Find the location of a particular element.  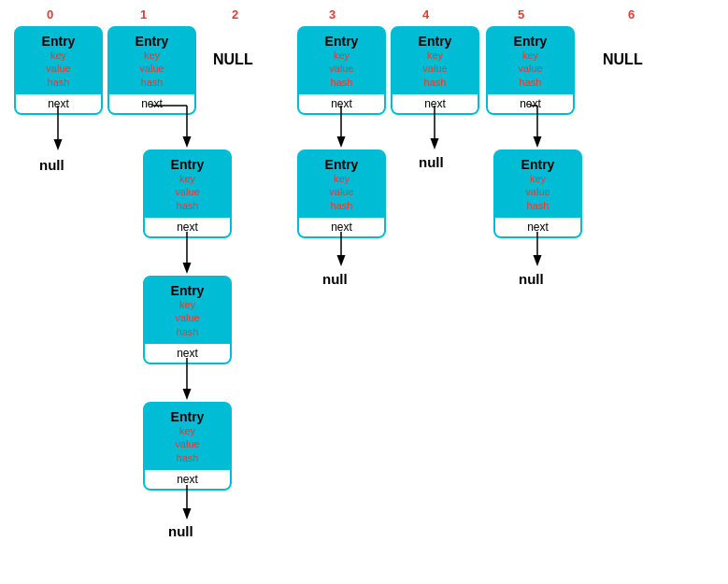

null-under-4: null is located at coordinates (432, 163).